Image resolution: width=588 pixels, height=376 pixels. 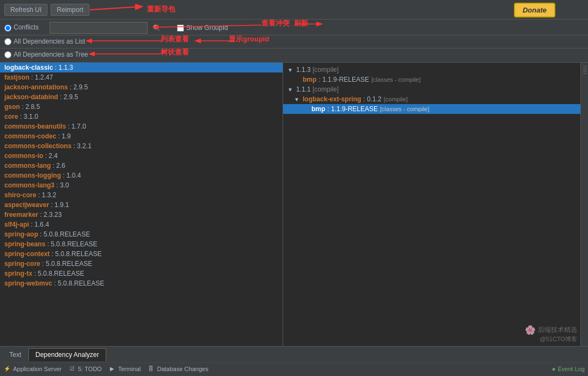 I want to click on annotation-reimport: 重新导包, so click(x=161, y=9).